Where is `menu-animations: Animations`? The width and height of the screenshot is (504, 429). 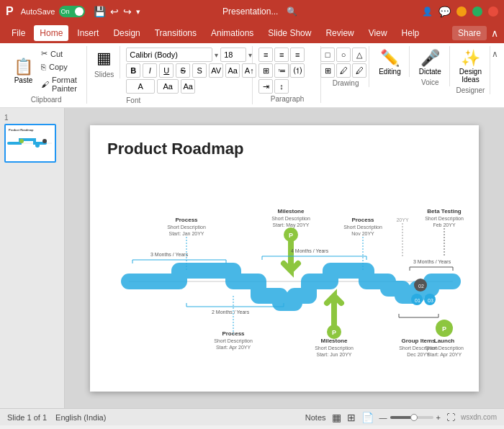 menu-animations: Animations is located at coordinates (232, 33).